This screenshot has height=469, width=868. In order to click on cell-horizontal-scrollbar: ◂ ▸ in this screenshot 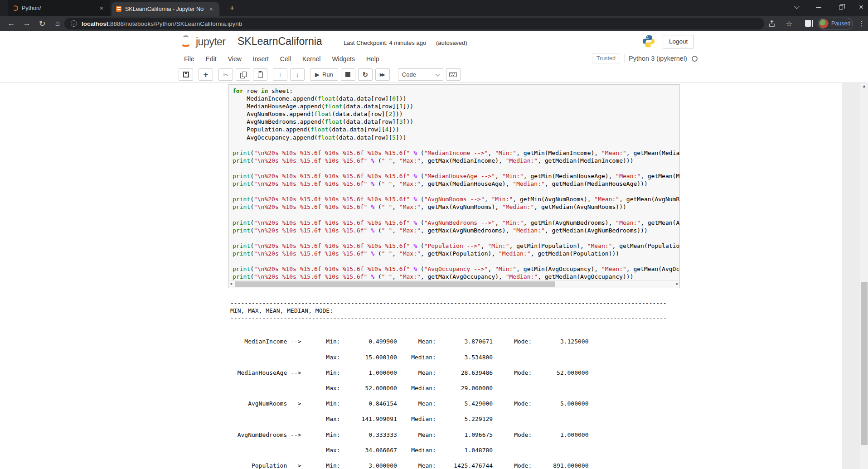, I will do `click(454, 284)`.